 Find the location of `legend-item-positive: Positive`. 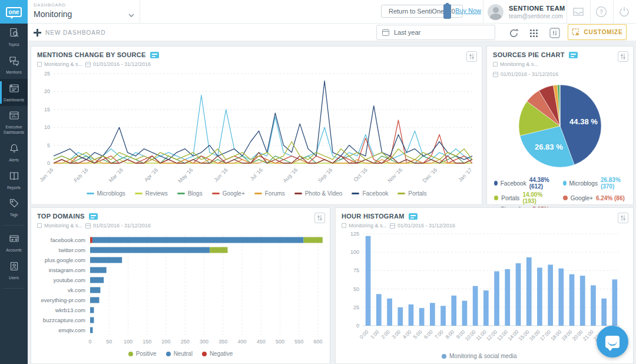

legend-item-positive: Positive is located at coordinates (143, 353).